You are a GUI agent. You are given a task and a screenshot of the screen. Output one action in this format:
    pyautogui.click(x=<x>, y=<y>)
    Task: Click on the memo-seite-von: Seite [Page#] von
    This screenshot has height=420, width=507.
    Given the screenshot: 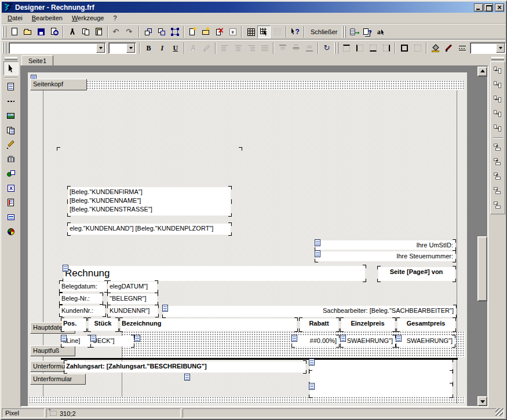 What is the action you would take?
    pyautogui.click(x=417, y=274)
    